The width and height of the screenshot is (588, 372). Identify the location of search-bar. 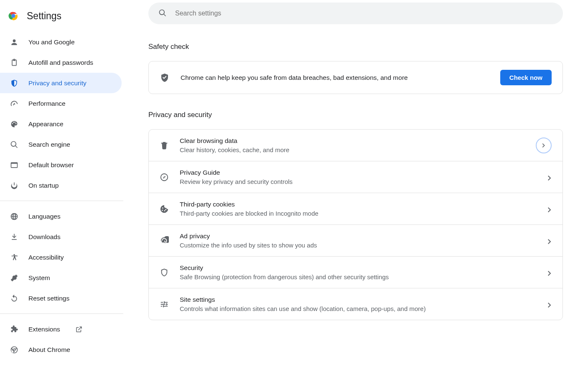
(356, 13).